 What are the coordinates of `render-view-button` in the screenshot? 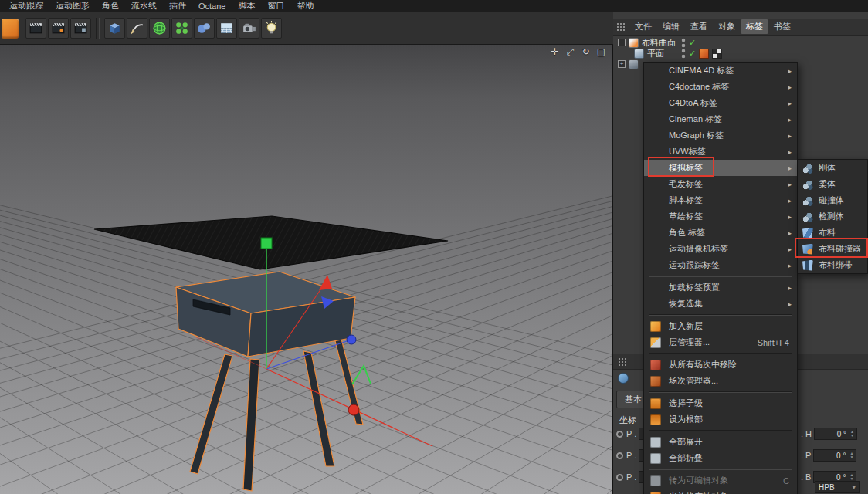 It's located at (36, 28).